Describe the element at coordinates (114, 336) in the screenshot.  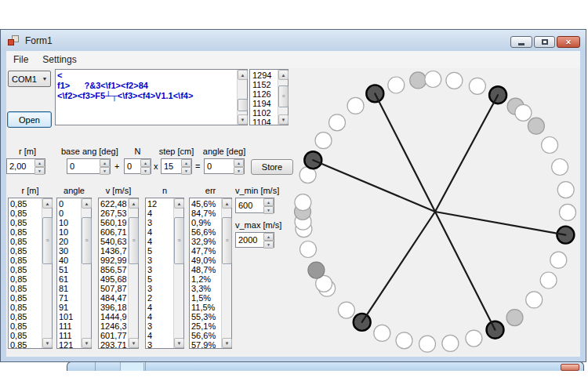
I see `list-item: 601,77` at that location.